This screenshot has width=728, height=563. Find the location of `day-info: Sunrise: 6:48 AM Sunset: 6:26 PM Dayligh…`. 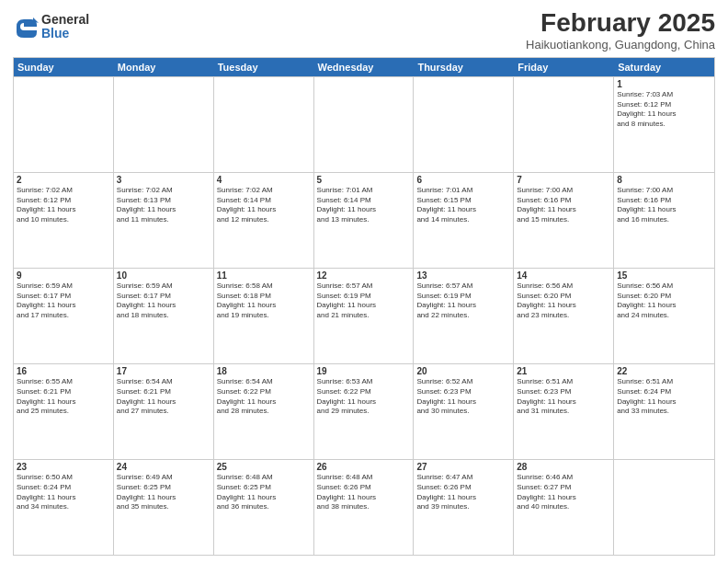

day-info: Sunrise: 6:48 AM Sunset: 6:26 PM Dayligh… is located at coordinates (364, 493).